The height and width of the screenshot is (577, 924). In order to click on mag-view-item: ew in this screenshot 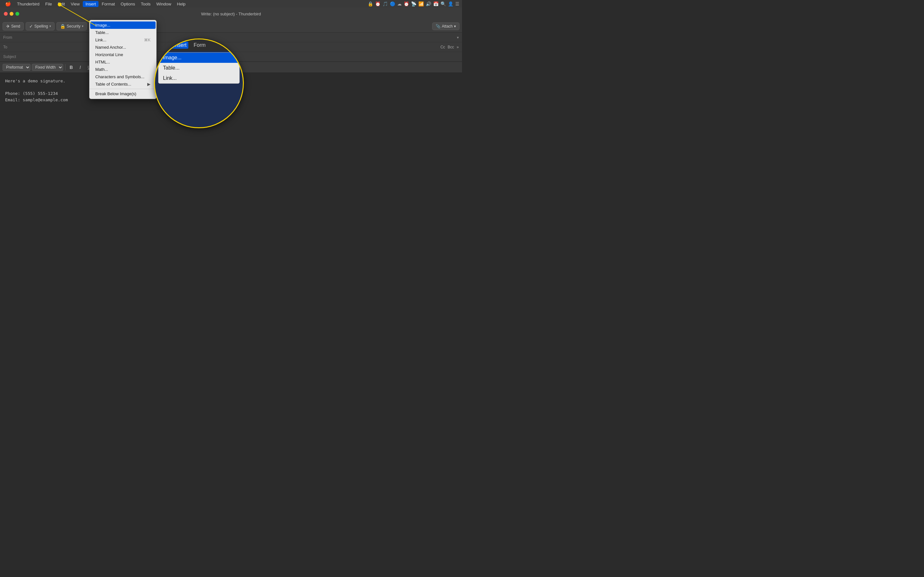, I will do `click(163, 45)`.